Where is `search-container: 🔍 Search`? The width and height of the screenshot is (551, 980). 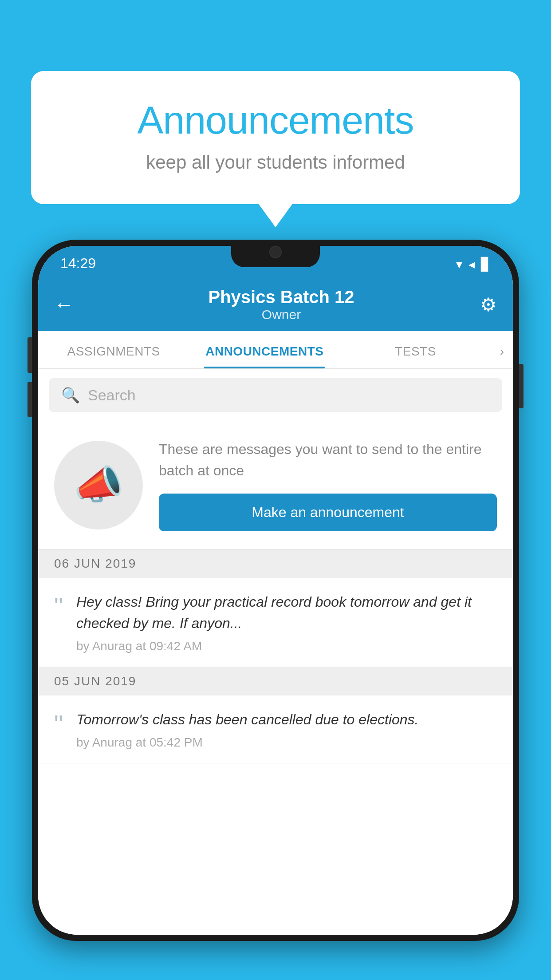
search-container: 🔍 Search is located at coordinates (276, 395).